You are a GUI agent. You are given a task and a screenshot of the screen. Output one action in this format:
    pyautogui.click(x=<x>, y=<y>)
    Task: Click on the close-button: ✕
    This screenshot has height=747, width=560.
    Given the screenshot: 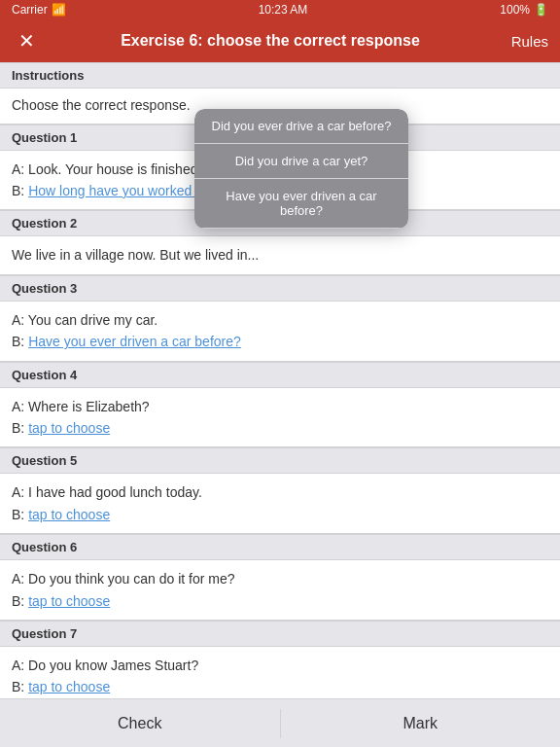 What is the action you would take?
    pyautogui.click(x=26, y=41)
    